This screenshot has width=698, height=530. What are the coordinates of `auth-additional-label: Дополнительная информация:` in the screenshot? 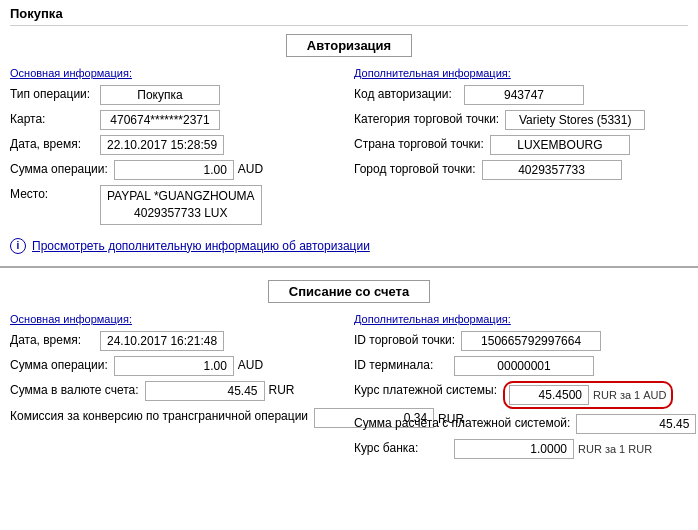 It's located at (521, 73).